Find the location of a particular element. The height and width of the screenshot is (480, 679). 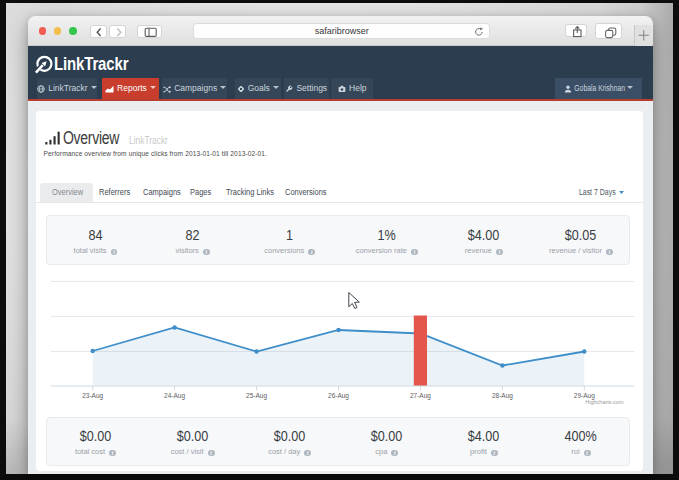

svg-text: 28-Aug is located at coordinates (502, 396).